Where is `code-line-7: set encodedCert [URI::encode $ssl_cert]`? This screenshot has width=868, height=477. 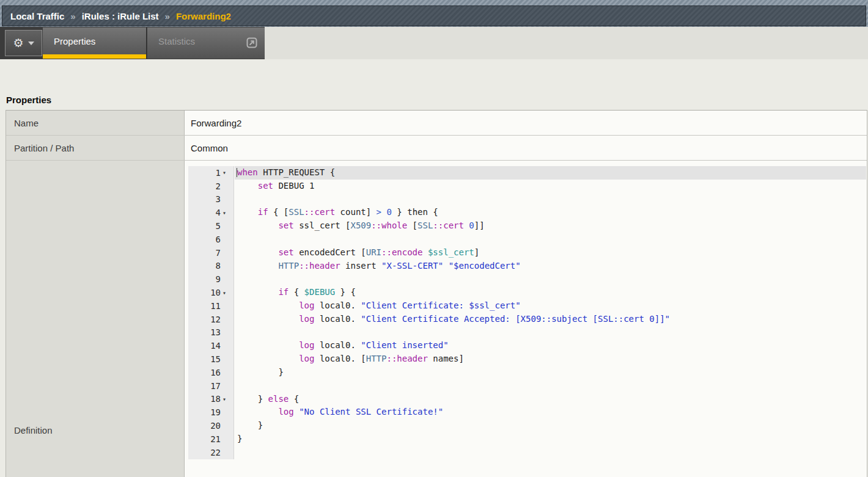 code-line-7: set encodedCert [URI::encode $ssl_cert] is located at coordinates (550, 253).